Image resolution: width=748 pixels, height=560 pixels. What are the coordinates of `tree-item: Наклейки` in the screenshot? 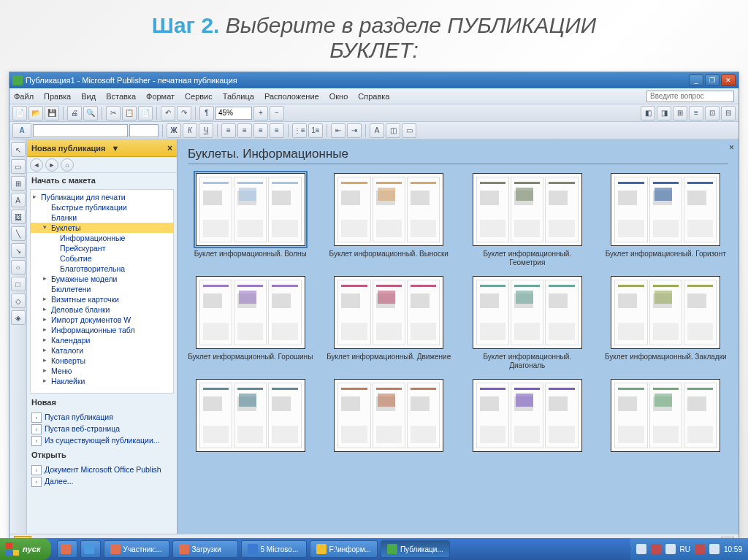 It's located at (102, 381).